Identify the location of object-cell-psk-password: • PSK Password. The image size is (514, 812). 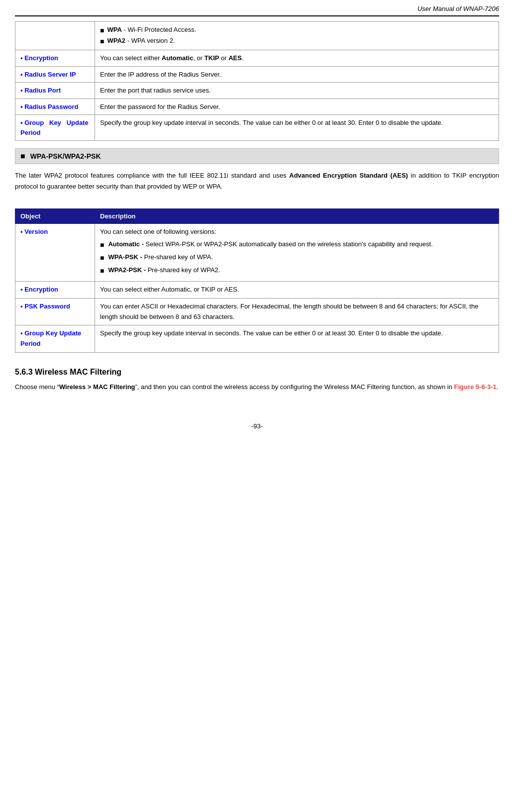
(55, 311).